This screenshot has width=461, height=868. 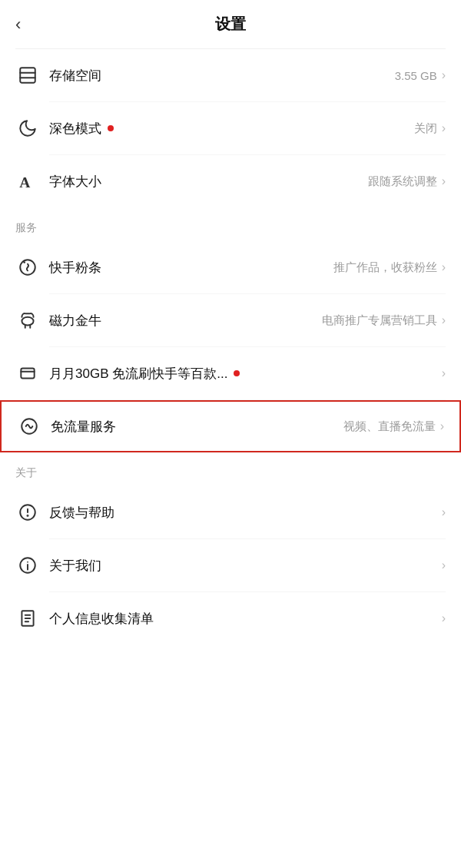 I want to click on menu-item-free-traffic: 免流量服务 视频、直播免流量 ›, so click(x=230, y=426).